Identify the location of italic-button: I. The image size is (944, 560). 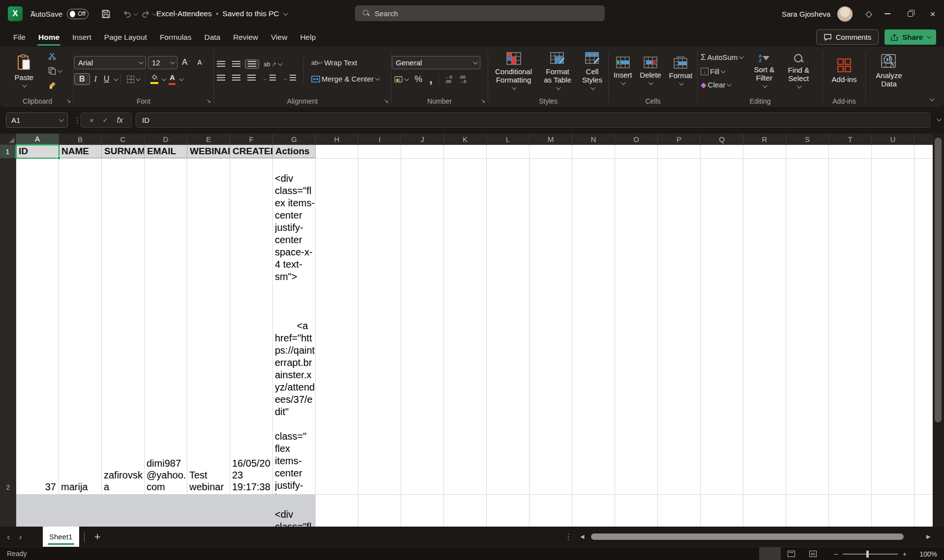
(95, 79).